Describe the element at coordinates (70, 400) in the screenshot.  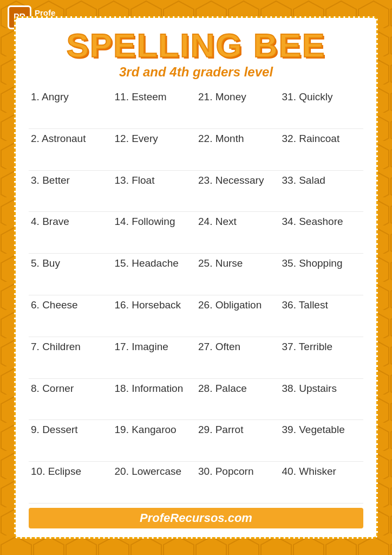
I see `list-item: 8. Corner` at that location.